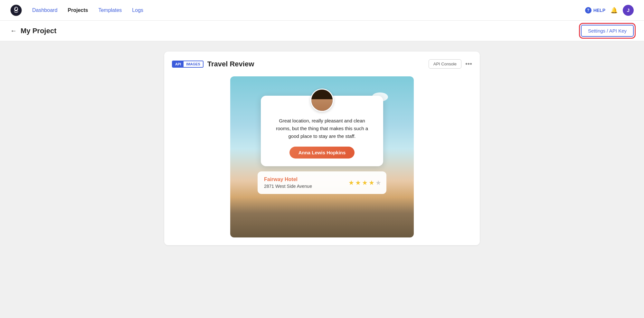  Describe the element at coordinates (469, 64) in the screenshot. I see `more-options-button: •••` at that location.